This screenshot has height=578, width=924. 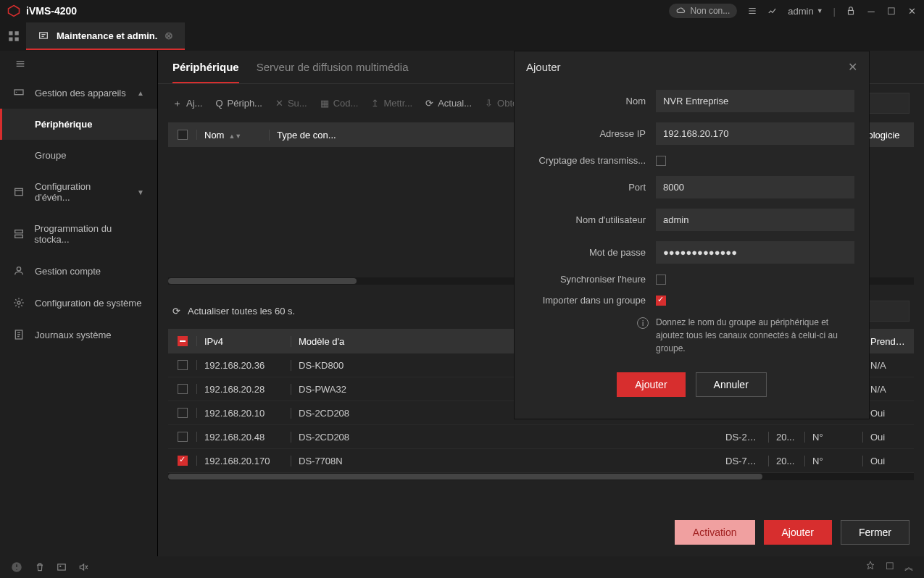 I want to click on input-password, so click(x=755, y=252).